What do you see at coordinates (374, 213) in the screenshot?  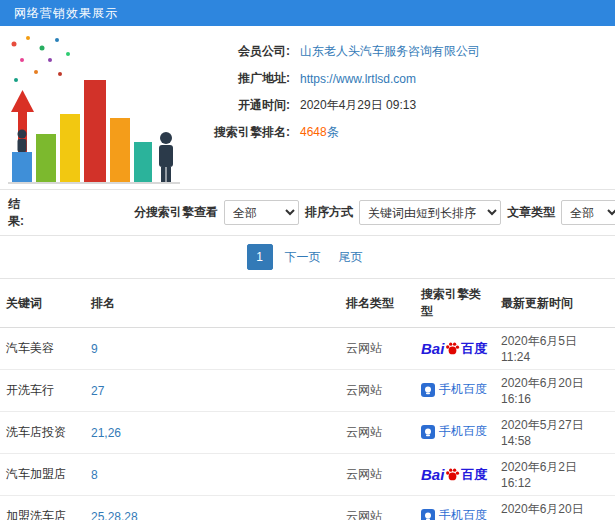 I see `filter-controls: 分搜索引擎查看 全部 排序方式 关键词由短到长排序 文章类型 全部 提交` at bounding box center [374, 213].